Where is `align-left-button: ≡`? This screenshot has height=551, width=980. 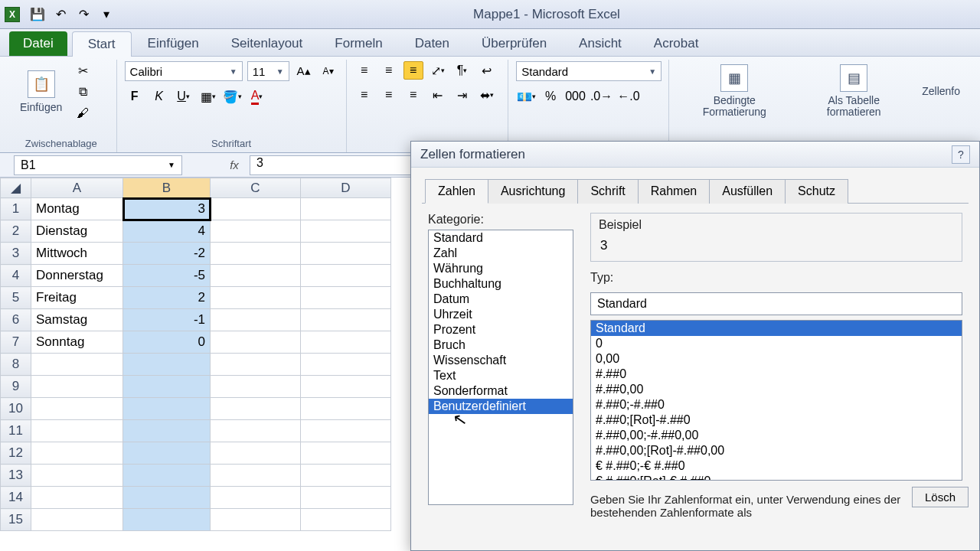
align-left-button: ≡ is located at coordinates (364, 95).